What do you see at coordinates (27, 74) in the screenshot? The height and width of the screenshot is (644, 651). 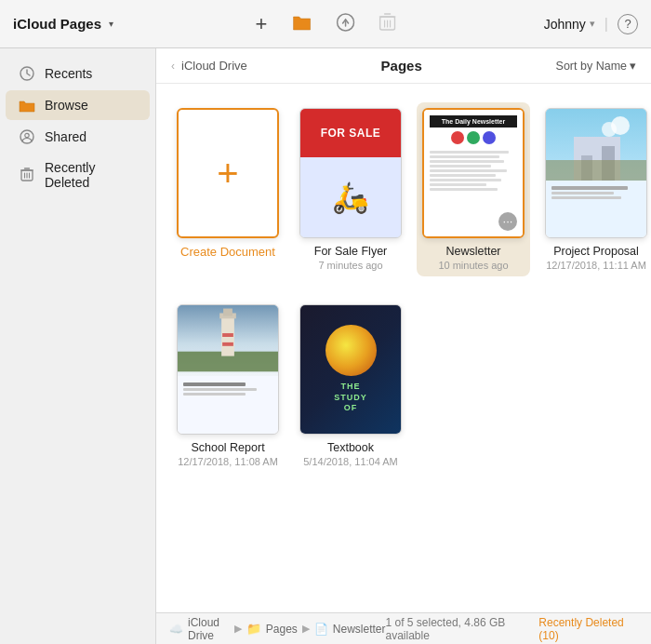 I see `clock-icon` at bounding box center [27, 74].